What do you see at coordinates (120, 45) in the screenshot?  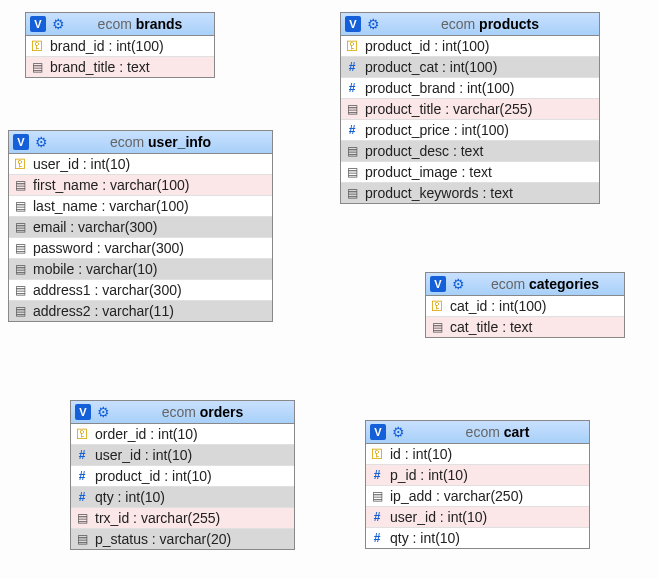 I see `table-brands: V⚙ecom brands⚿brand_id : int(100)▤brand_…` at bounding box center [120, 45].